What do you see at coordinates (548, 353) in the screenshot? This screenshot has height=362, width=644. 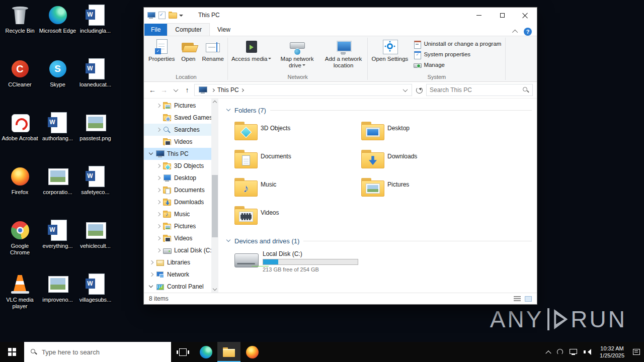 I see `hidden-icons-icon` at bounding box center [548, 353].